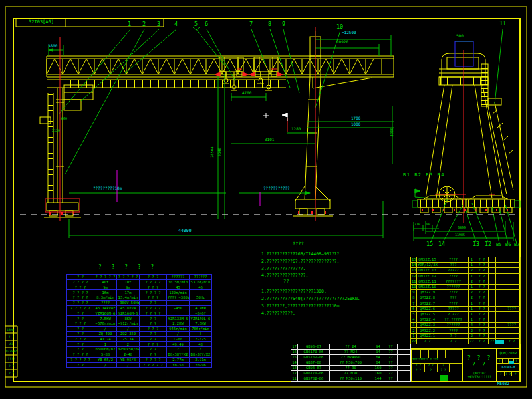  Describe the element at coordinates (128, 303) in the screenshot. I see `table-cell: ~380V 50Hz` at that location.